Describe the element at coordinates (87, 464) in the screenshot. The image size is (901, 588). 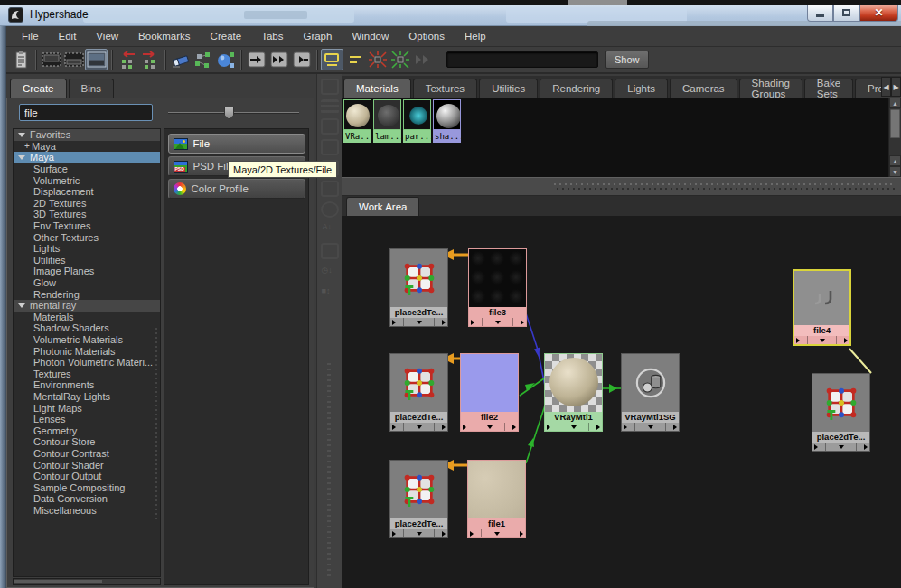
I see `tree-item: Contour Shader` at that location.